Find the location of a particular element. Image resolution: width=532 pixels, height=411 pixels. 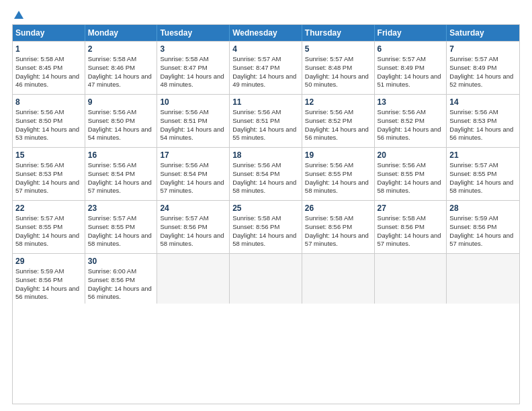

cell-date-20: 20 is located at coordinates (411, 155).